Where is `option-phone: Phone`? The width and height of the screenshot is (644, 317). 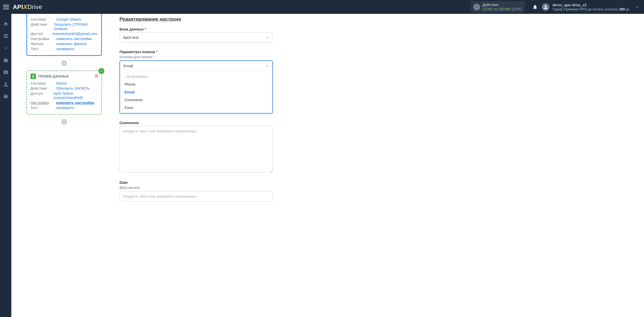
option-phone: Phone is located at coordinates (196, 84).